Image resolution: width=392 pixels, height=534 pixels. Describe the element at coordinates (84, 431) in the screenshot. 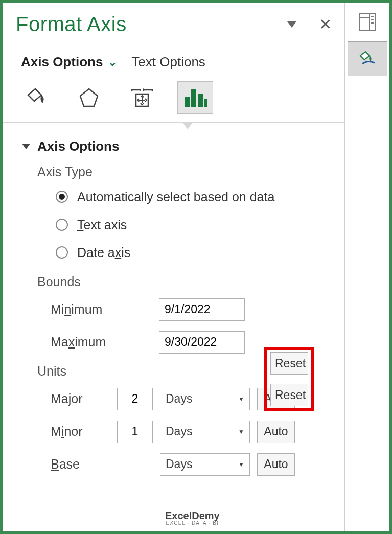

I see `units-minor-label: Minor` at that location.